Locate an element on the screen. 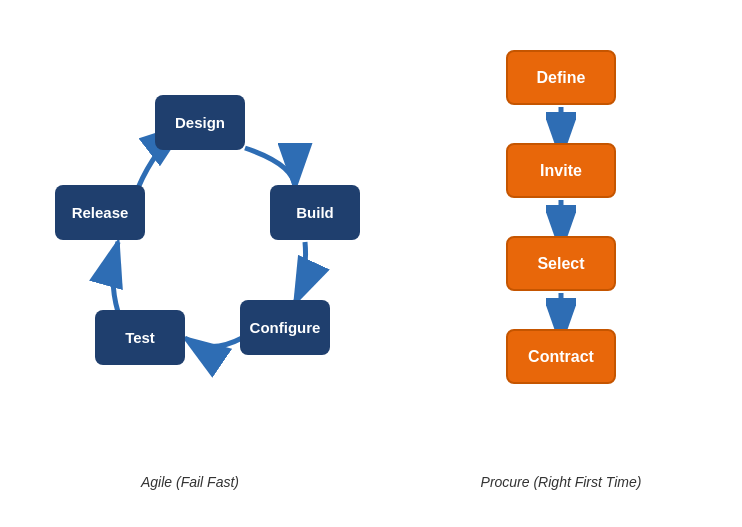  procure-label-select: Select is located at coordinates (560, 264).